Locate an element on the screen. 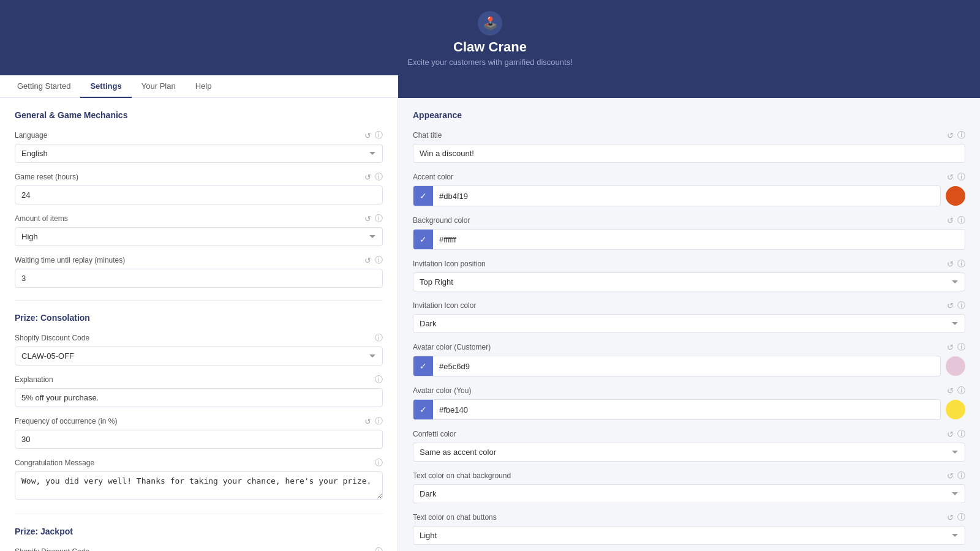 This screenshot has height=551, width=980. chat-title-reset-btn: ↺ is located at coordinates (951, 136).